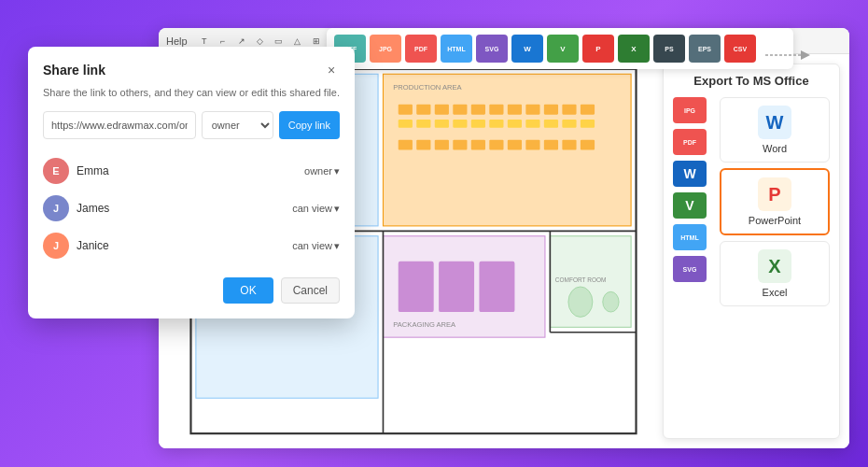 This screenshot has height=467, width=868. Describe the element at coordinates (775, 130) in the screenshot. I see `export-word-item: W Word` at that location.